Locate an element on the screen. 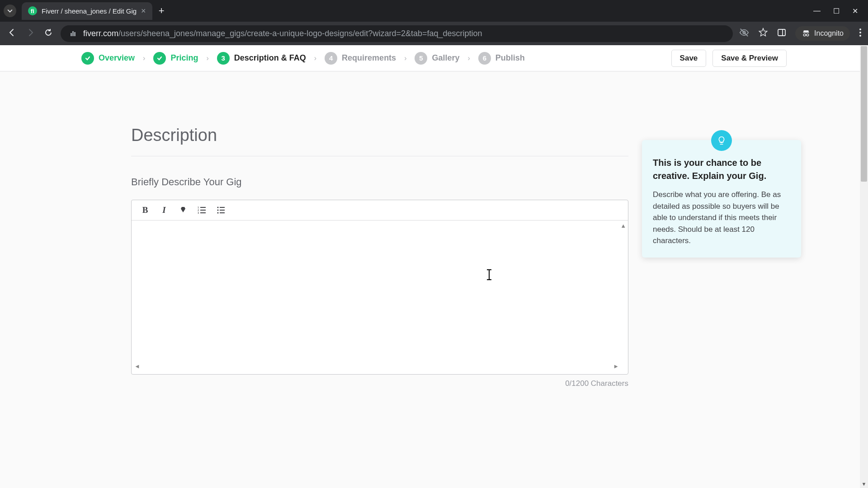  close-tab-icon: × is located at coordinates (144, 11).